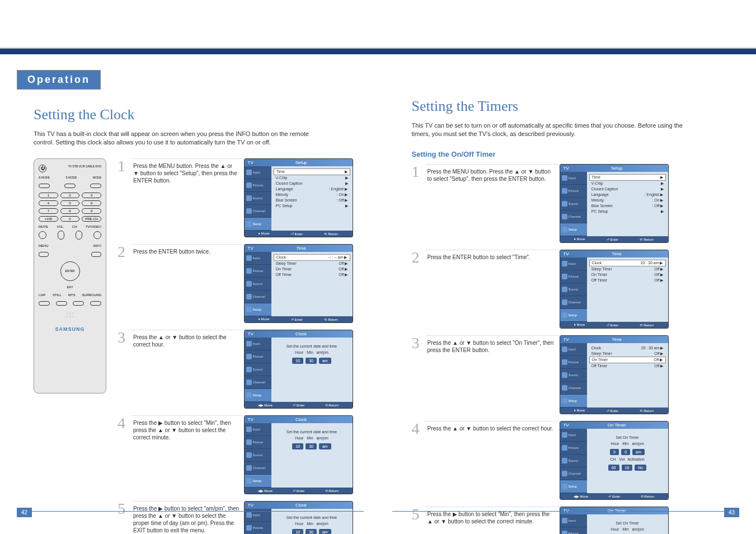 This screenshot has height=534, width=756. What do you see at coordinates (70, 287) in the screenshot?
I see `exit-label: EXIT` at bounding box center [70, 287].